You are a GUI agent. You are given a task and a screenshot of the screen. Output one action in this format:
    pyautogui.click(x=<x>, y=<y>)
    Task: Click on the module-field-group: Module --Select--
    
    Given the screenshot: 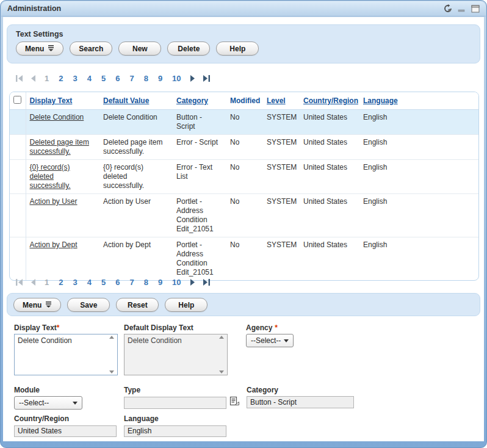 What is the action you would take?
    pyautogui.click(x=48, y=398)
    